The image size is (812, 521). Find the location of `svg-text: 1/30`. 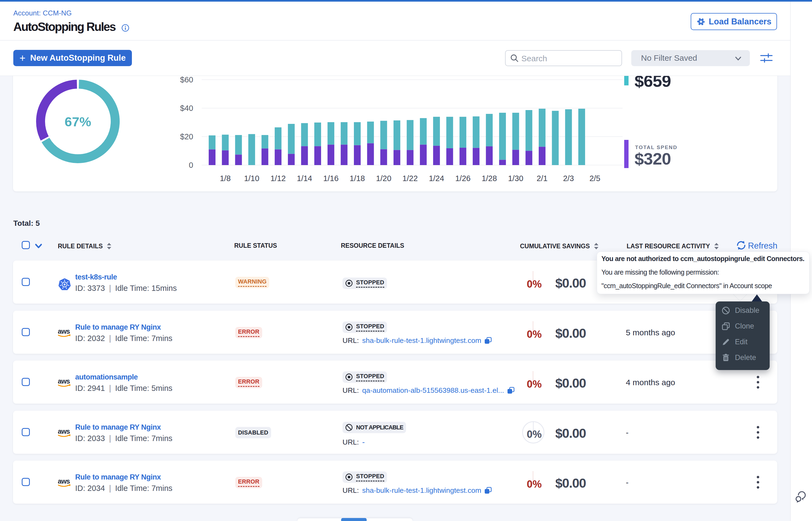

svg-text: 1/30 is located at coordinates (515, 178).